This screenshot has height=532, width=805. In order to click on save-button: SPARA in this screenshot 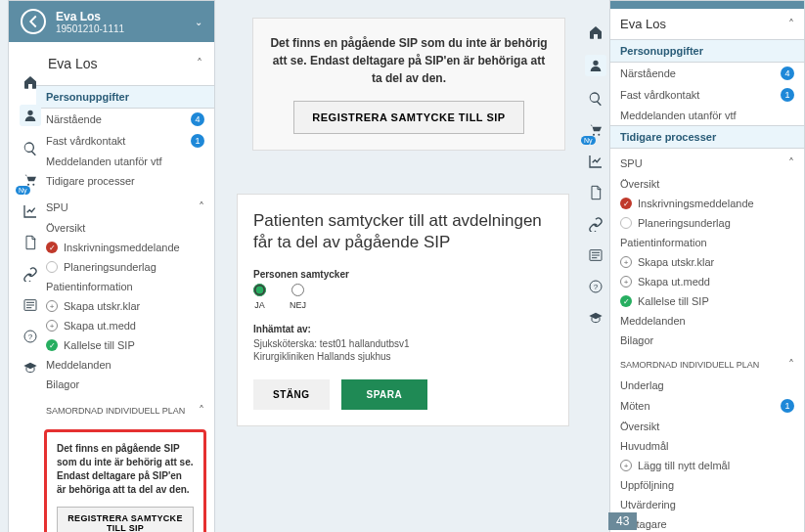, I will do `click(385, 395)`.